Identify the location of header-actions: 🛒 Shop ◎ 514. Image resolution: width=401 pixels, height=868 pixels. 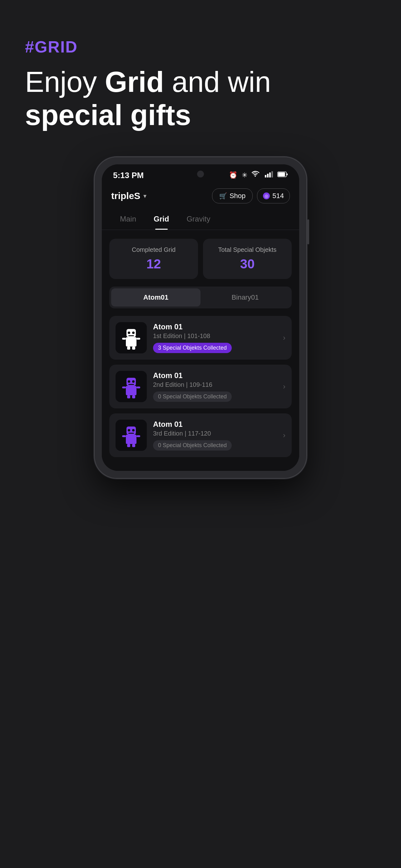
(251, 196).